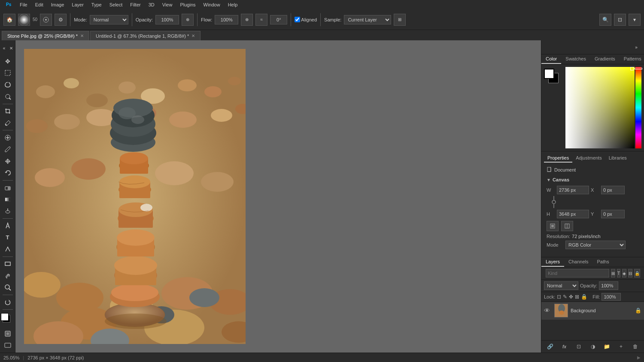 The height and width of the screenshot is (362, 644). What do you see at coordinates (8, 96) in the screenshot?
I see `quick-select-tool` at bounding box center [8, 96].